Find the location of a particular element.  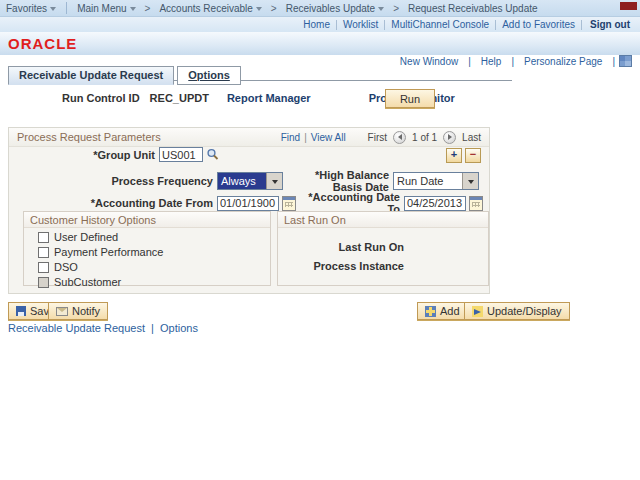

add-document-icon is located at coordinates (430, 312).